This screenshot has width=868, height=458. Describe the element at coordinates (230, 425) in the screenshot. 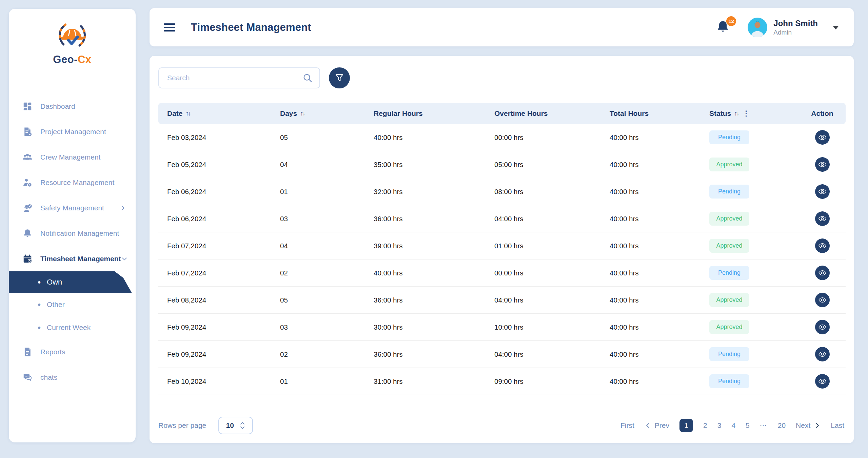

I see `rows-per-page-value: 10` at that location.